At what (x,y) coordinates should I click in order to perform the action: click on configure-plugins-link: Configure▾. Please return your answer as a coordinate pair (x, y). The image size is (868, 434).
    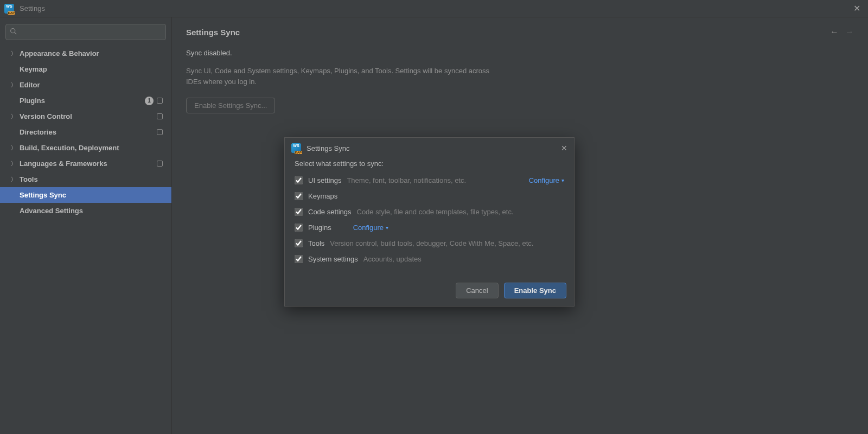
    Looking at the image, I should click on (371, 228).